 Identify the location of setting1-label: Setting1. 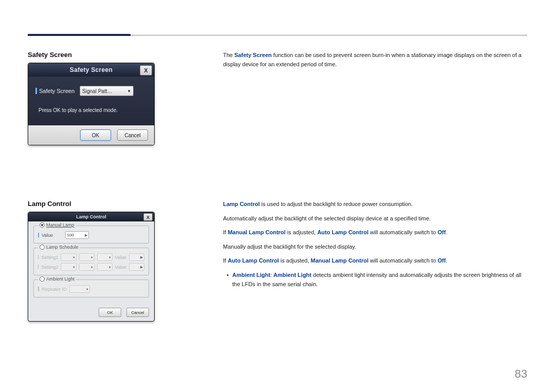
(49, 257).